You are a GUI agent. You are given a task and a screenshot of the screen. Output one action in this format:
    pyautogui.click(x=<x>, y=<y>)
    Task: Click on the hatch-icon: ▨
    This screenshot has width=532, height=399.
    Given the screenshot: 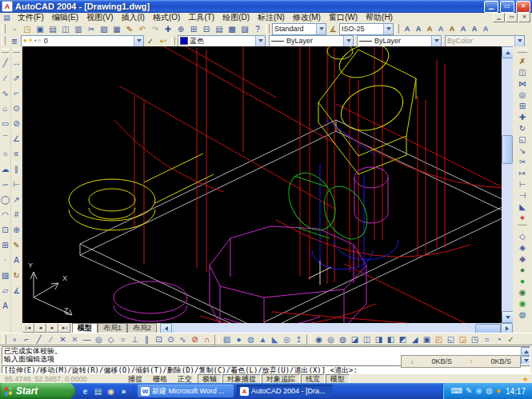 What is the action you would take?
    pyautogui.click(x=5, y=275)
    